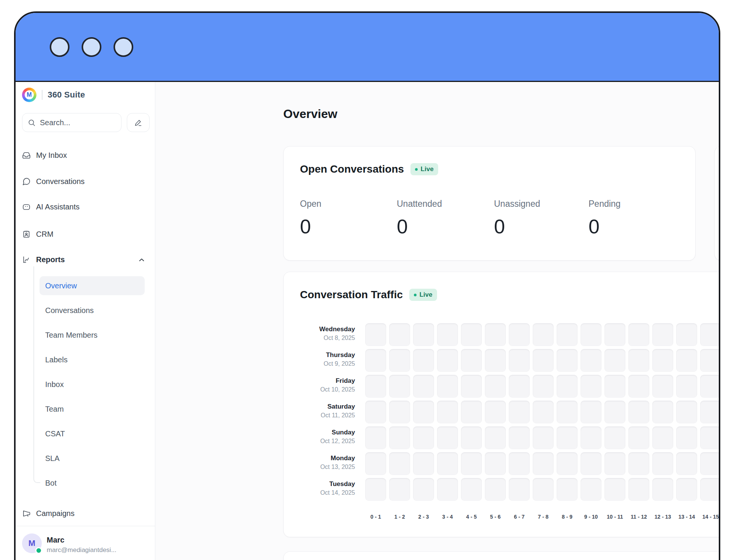 The image size is (737, 560). Describe the element at coordinates (591, 517) in the screenshot. I see `heatmap-hour-label: 9 - 10` at that location.